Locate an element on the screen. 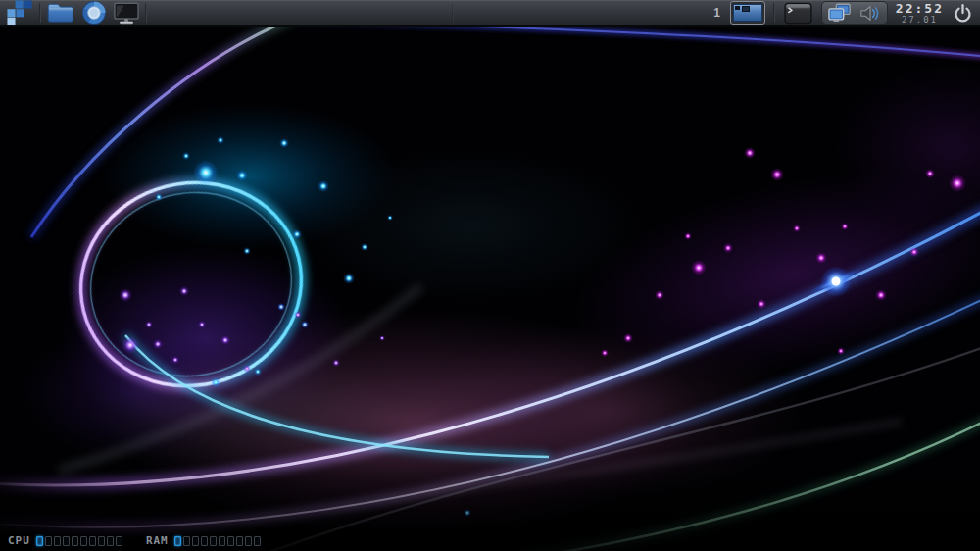  workspace-pager is located at coordinates (748, 13).